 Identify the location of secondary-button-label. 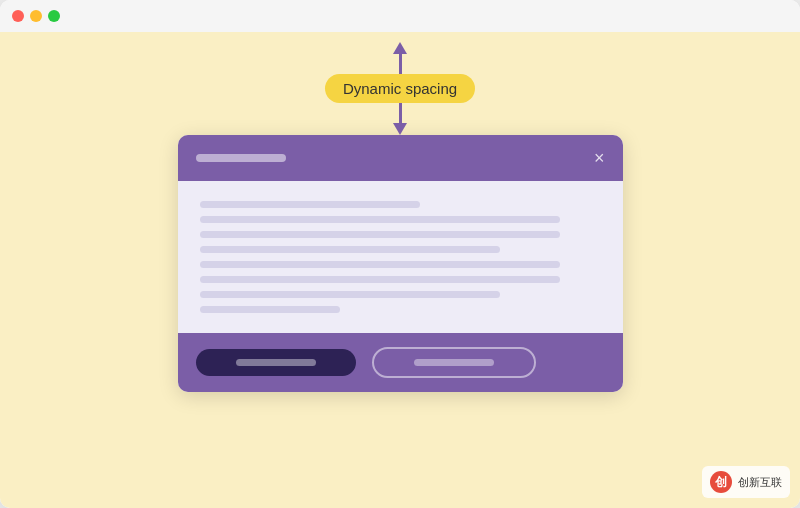
(454, 362).